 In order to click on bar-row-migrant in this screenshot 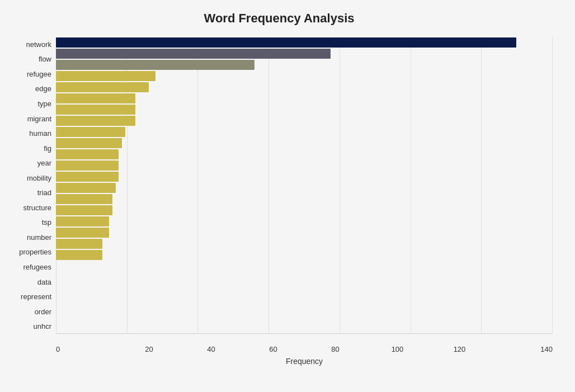, I will do `click(304, 98)`.